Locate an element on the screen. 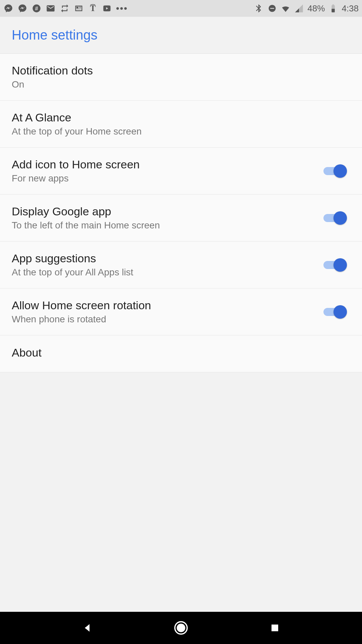  setting-title: About is located at coordinates (181, 353).